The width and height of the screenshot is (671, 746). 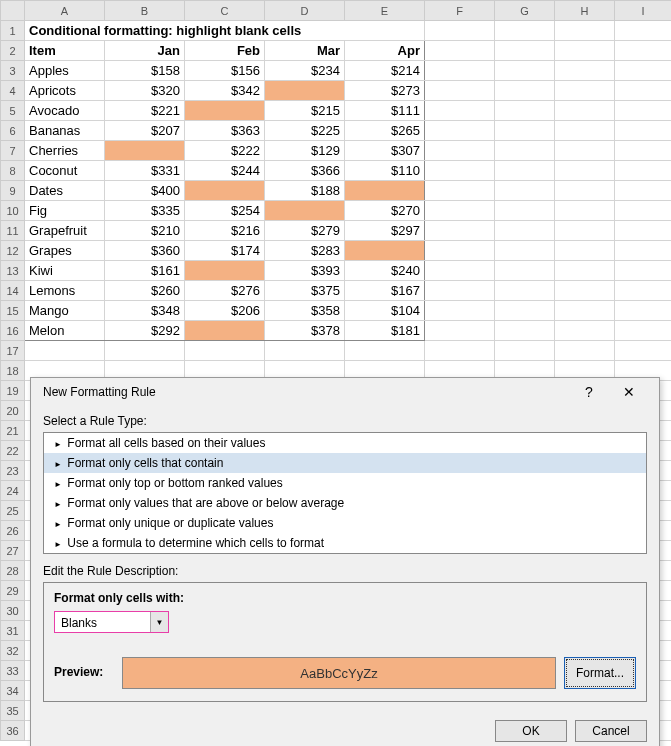 I want to click on item-cell: Fig, so click(x=65, y=211).